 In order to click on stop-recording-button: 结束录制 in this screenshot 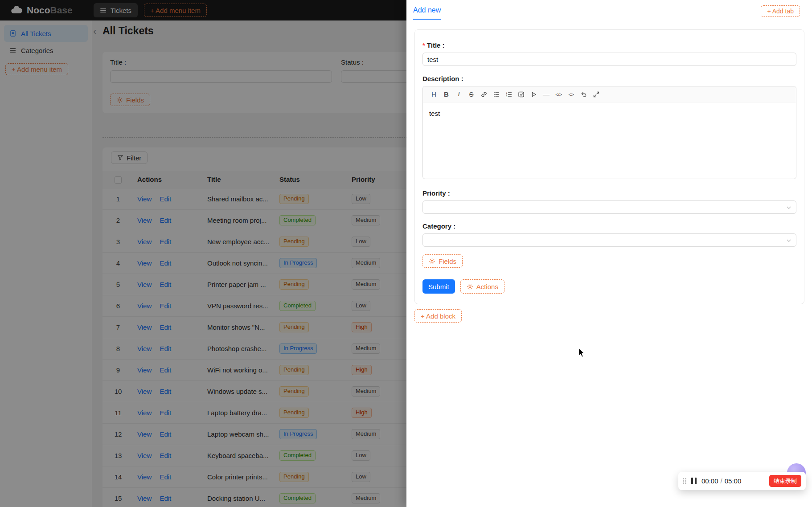, I will do `click(785, 481)`.